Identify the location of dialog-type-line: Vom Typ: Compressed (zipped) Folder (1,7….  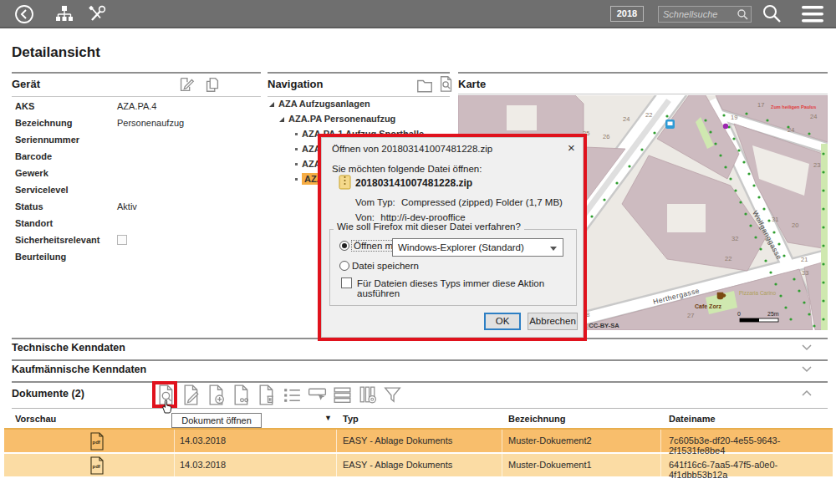
(459, 202).